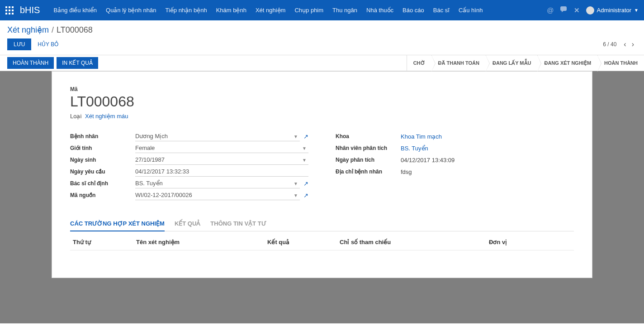  I want to click on type-link: Xét nghiệm máu, so click(107, 116).